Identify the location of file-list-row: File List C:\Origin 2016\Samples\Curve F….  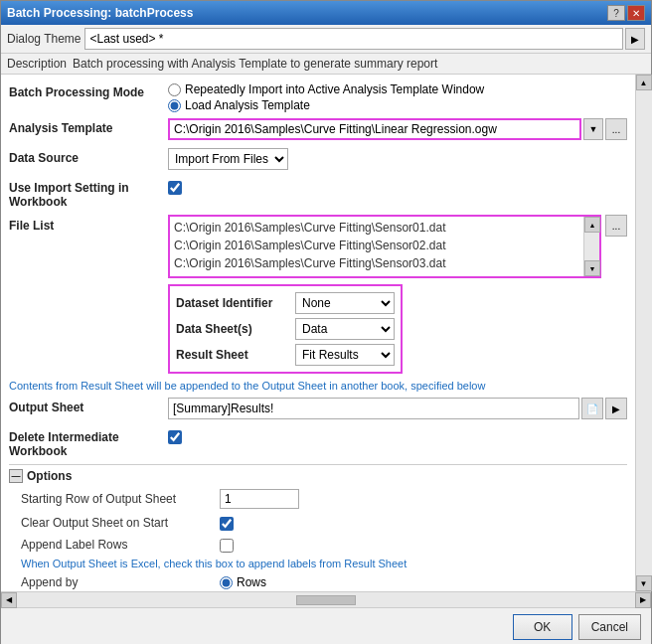
(318, 246).